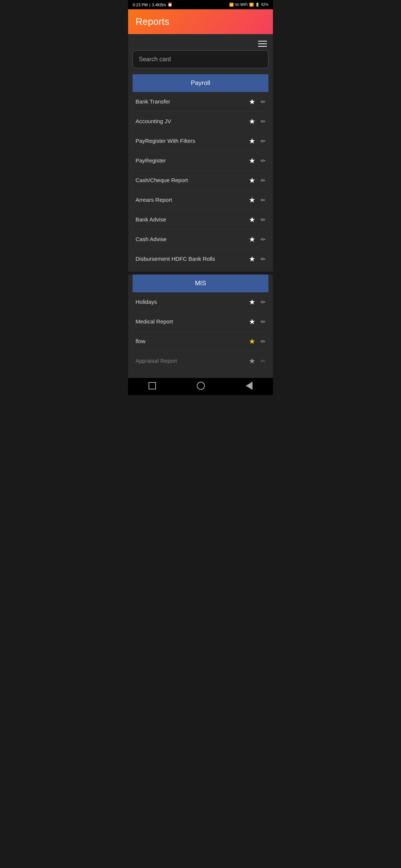 The height and width of the screenshot is (868, 401). Describe the element at coordinates (200, 361) in the screenshot. I see `list-item: Appraisal Report★✏` at that location.